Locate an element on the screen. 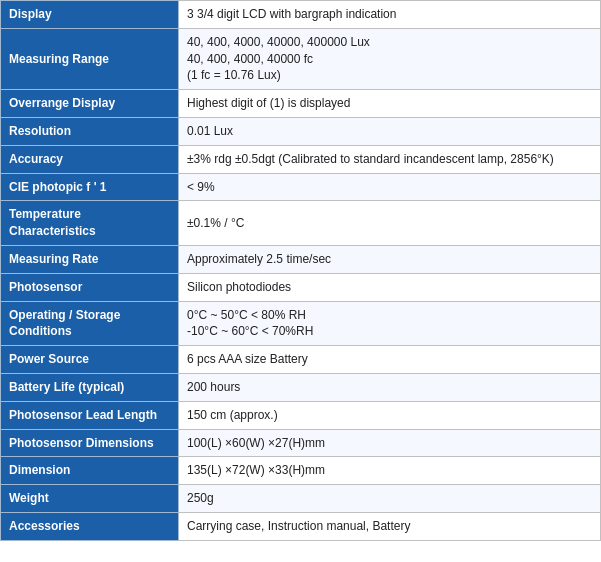  spec-label-5: CIE photopic f ' 1 is located at coordinates (90, 187).